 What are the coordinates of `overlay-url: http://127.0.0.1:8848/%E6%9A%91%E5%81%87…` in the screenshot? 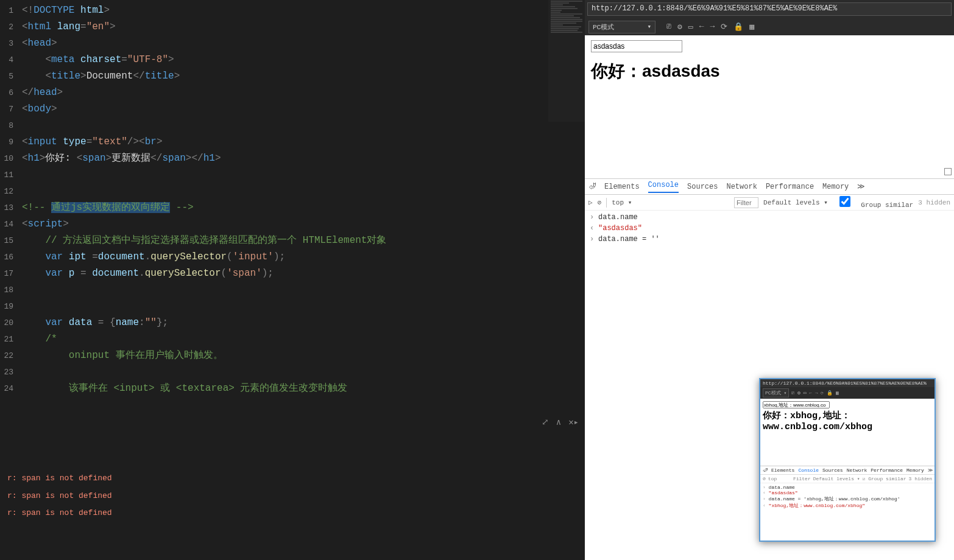 It's located at (847, 383).